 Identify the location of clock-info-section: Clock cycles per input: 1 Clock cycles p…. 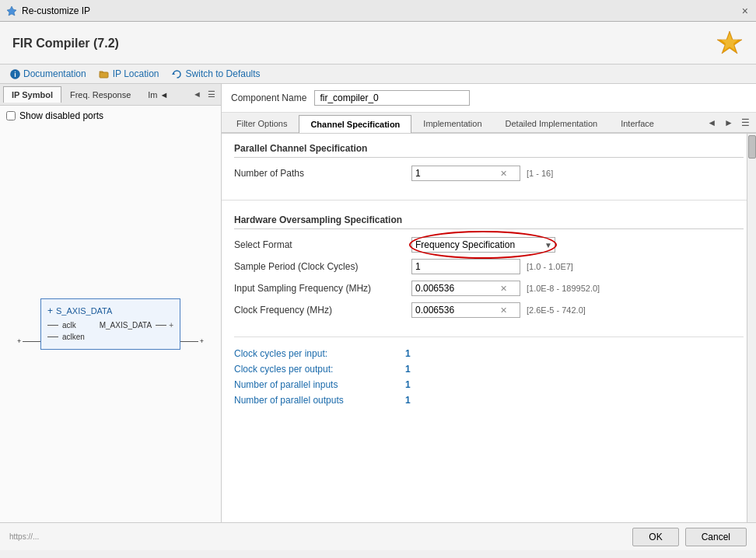
(488, 381).